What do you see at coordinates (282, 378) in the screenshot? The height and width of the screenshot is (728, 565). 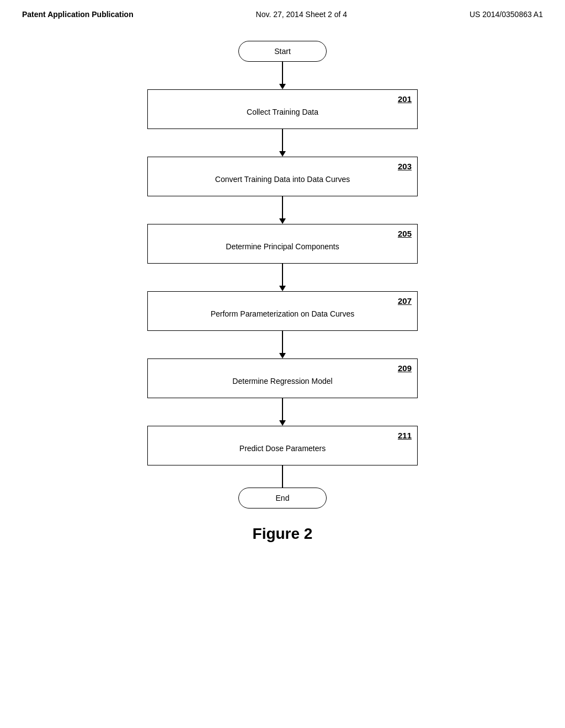 I see `step-209-label: Determine Regression Model` at bounding box center [282, 378].